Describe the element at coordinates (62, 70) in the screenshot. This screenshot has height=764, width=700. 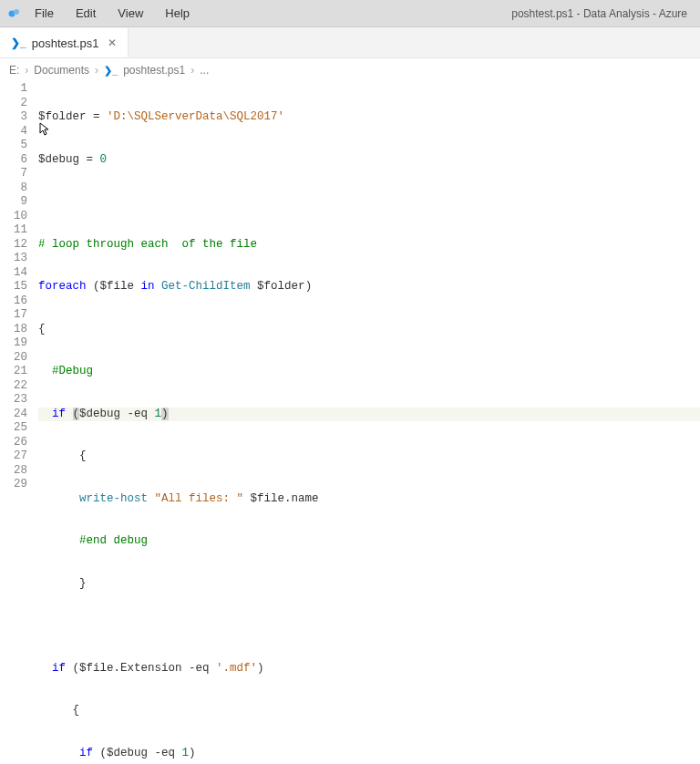
I see `breadcrumb-folder: Documents` at that location.